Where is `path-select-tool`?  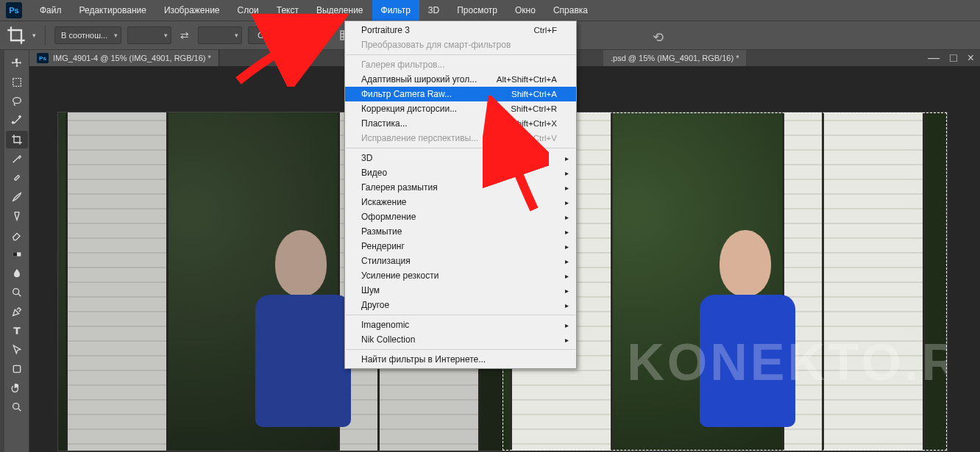 path-select-tool is located at coordinates (17, 350).